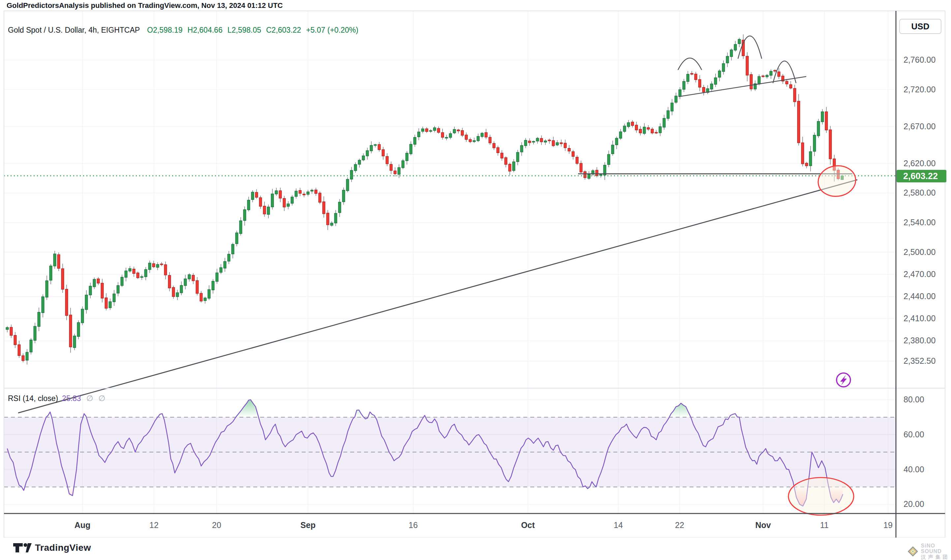 The height and width of the screenshot is (560, 951). Describe the element at coordinates (165, 30) in the screenshot. I see `ohlc-open: O2,598.19` at that location.